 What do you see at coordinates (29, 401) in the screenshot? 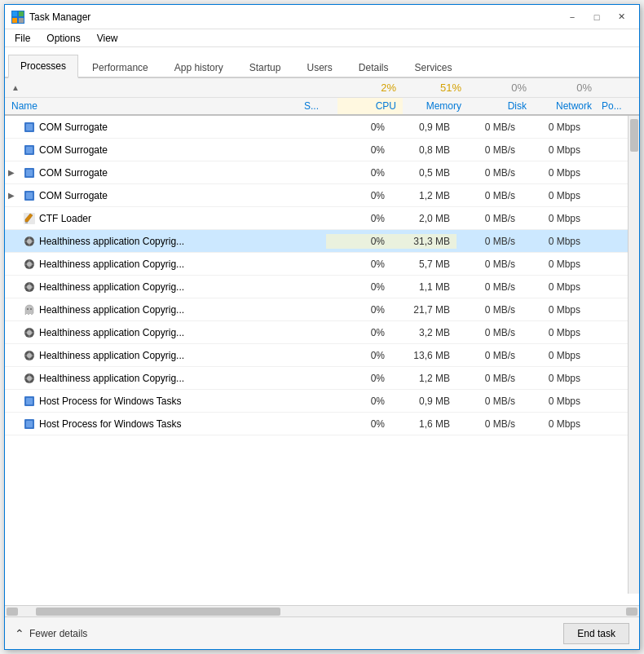
I see `process-icon-blue-square` at bounding box center [29, 401].